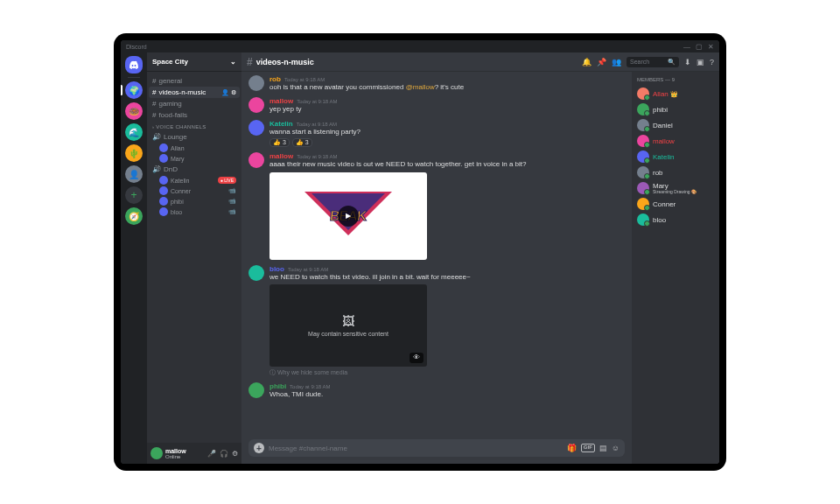 This screenshot has width=840, height=504. Describe the element at coordinates (226, 93) in the screenshot. I see `invite-icon: 👤` at that location.